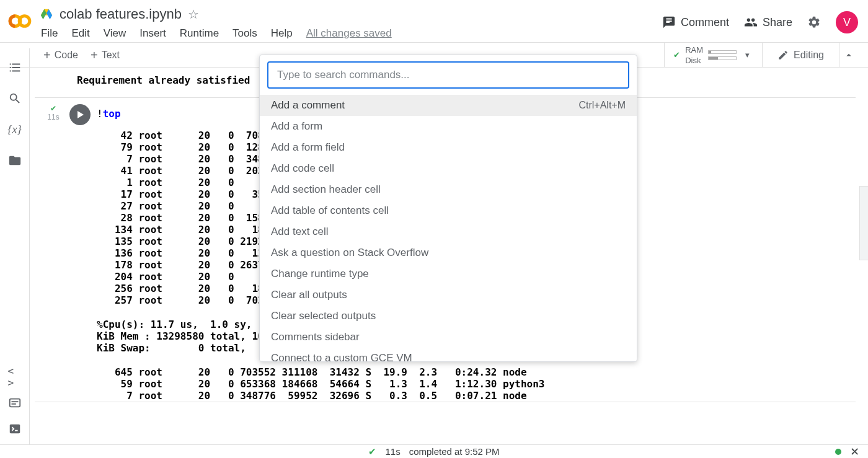 This screenshot has height=458, width=868. What do you see at coordinates (351, 31) in the screenshot?
I see `menubar: File Edit View Insert Runtime Tools Help…` at bounding box center [351, 31].